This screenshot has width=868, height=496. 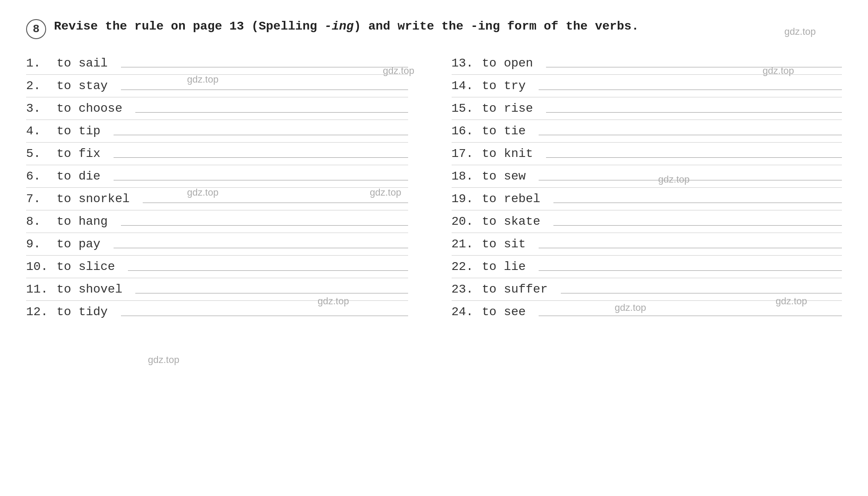 I want to click on verb-text: to hang, so click(x=82, y=222).